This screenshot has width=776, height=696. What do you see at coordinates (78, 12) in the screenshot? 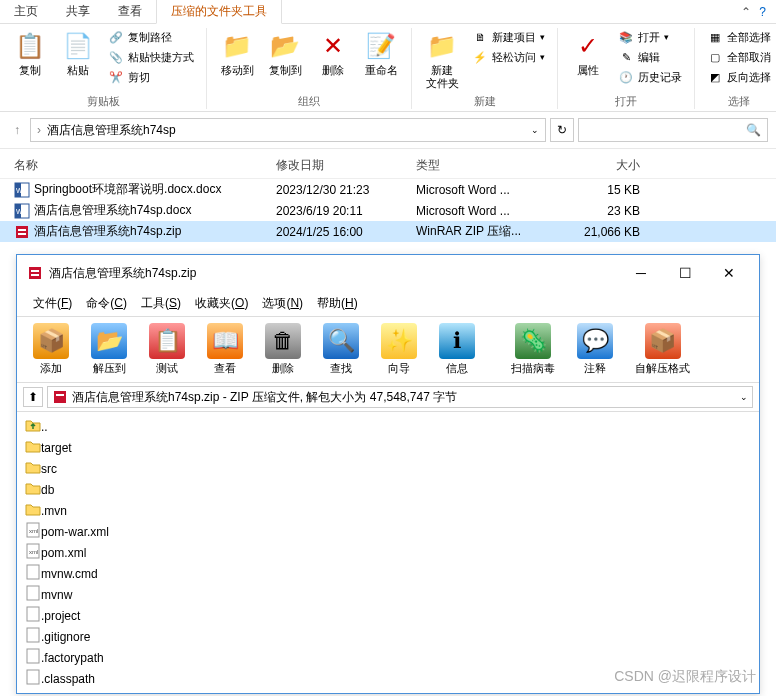
I see `tab-share: 共享` at bounding box center [78, 12].